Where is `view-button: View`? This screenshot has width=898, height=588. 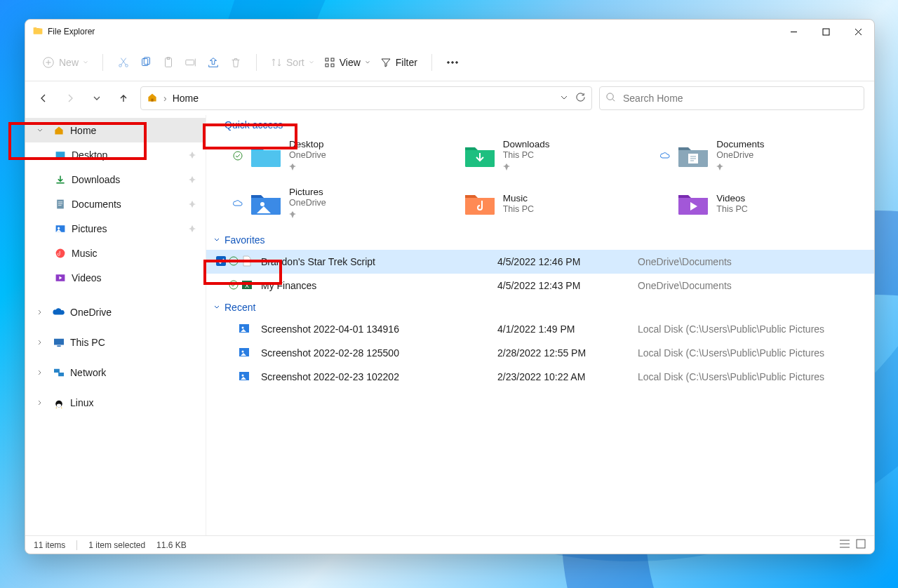
view-button: View is located at coordinates (347, 62).